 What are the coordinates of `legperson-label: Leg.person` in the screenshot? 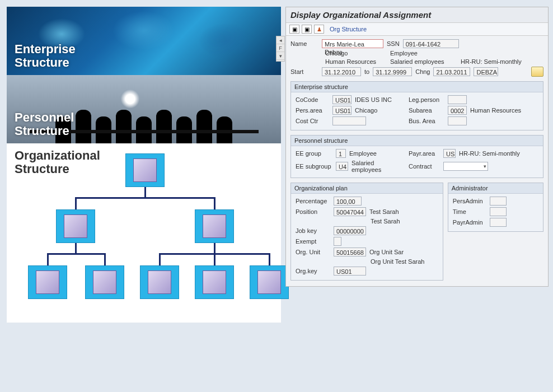 It's located at (427, 100).